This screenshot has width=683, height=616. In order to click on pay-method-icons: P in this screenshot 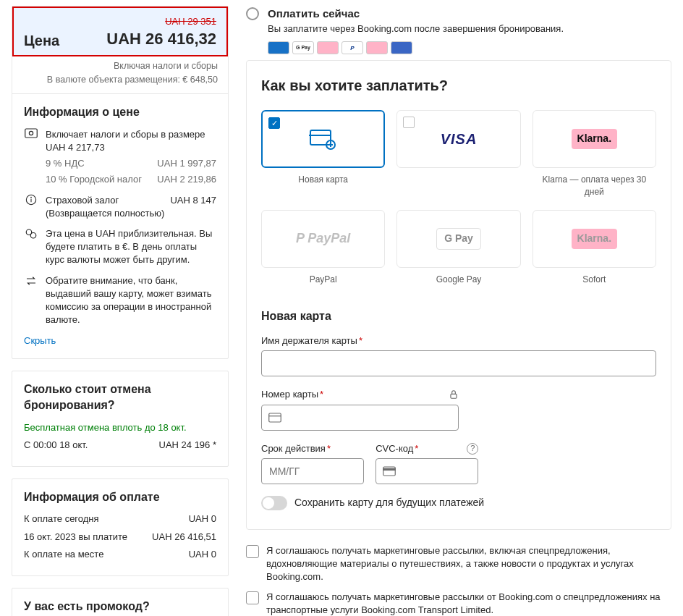, I will do `click(470, 48)`.